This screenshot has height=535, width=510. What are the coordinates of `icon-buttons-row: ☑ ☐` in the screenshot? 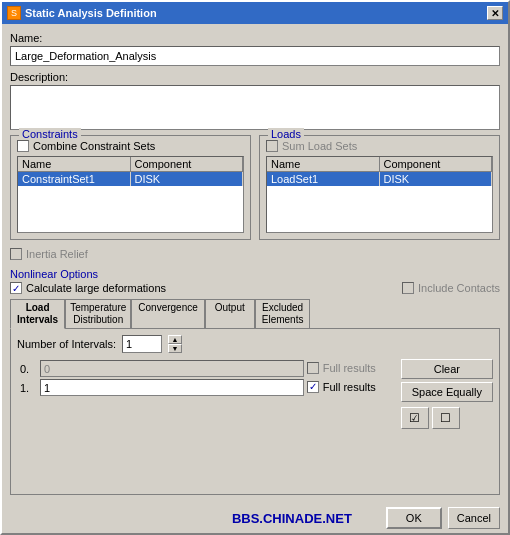 It's located at (447, 418).